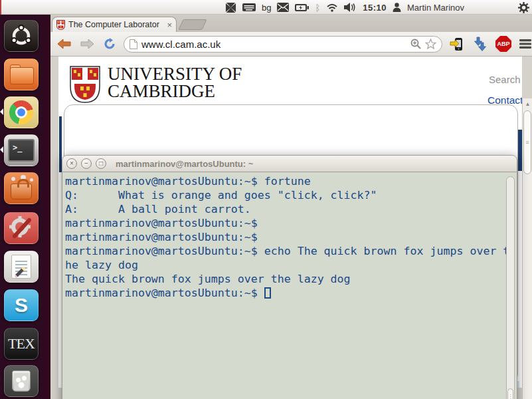 The height and width of the screenshot is (399, 532). Describe the element at coordinates (302, 8) in the screenshot. I see `battery-icon` at that location.